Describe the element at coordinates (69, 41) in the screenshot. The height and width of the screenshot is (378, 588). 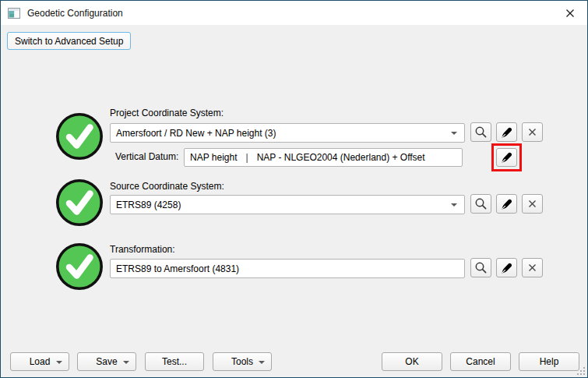
I see `switch-to-advanced-setup-button: Switch to Advanced Setup` at that location.